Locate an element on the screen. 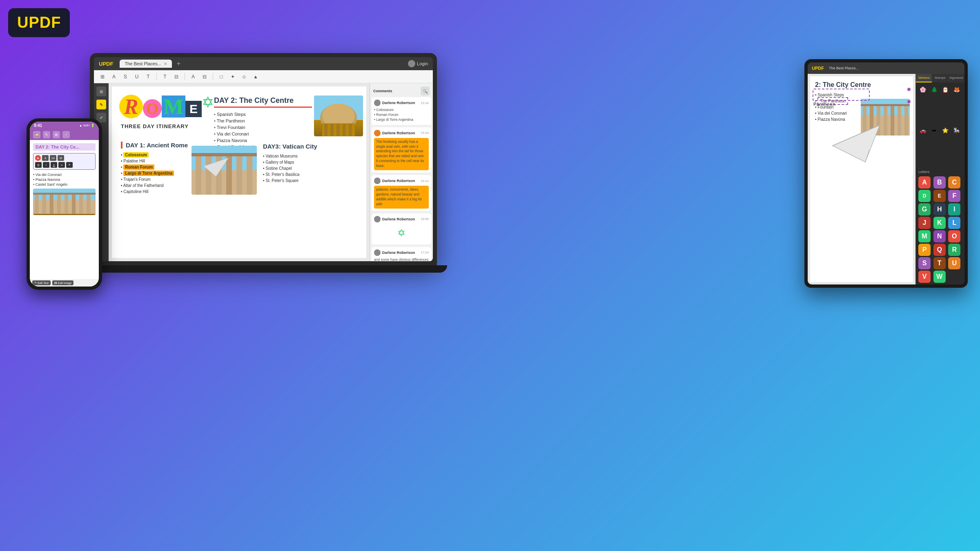 The width and height of the screenshot is (980, 551). phone-font-size: 14 is located at coordinates (53, 158).